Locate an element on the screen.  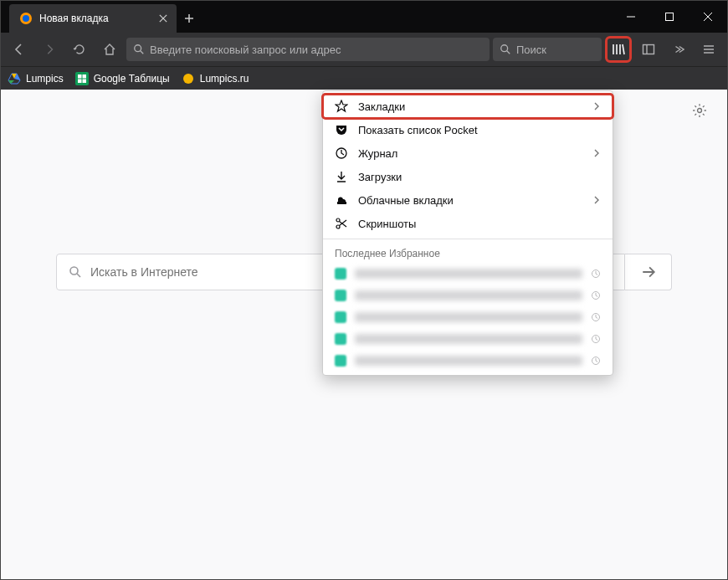
panel-item-cloud: Облачные вкладки is located at coordinates (468, 200).